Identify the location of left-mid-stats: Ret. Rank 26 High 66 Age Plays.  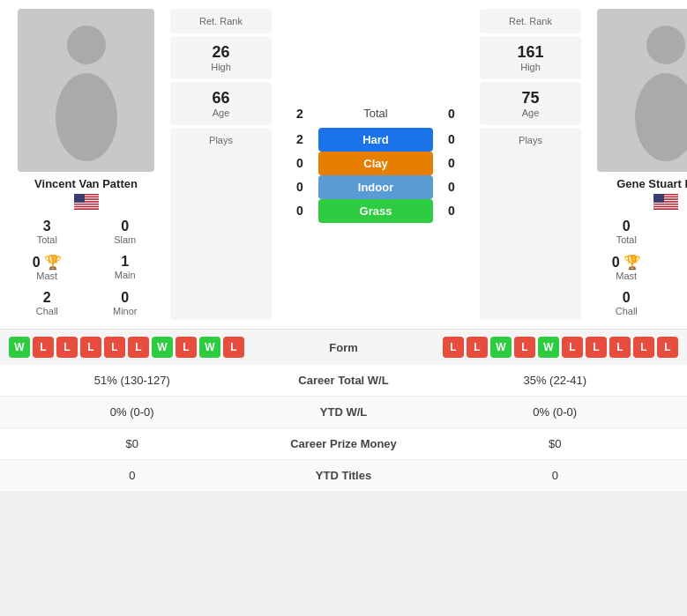
(220, 164).